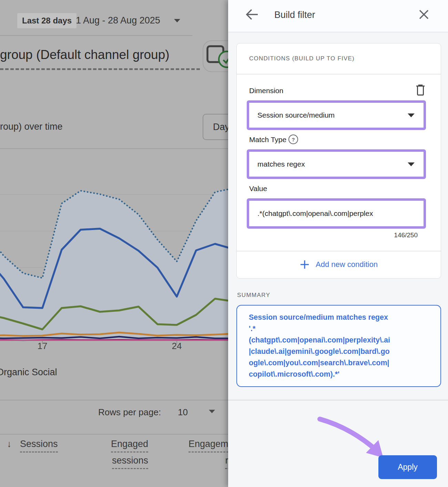 The image size is (448, 487). Describe the element at coordinates (9, 444) in the screenshot. I see `sort-descending-icon: ↓` at that location.